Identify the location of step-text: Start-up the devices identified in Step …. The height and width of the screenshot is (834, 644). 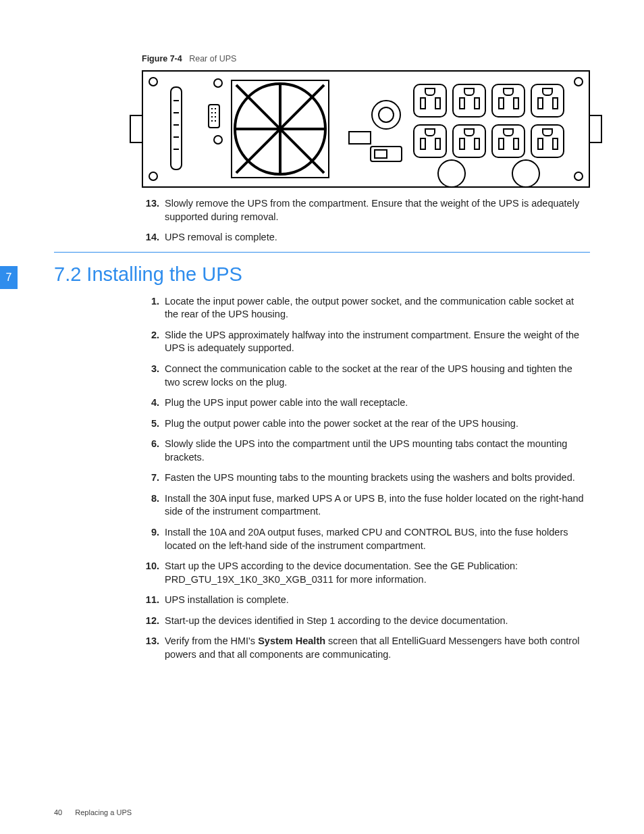
(336, 621).